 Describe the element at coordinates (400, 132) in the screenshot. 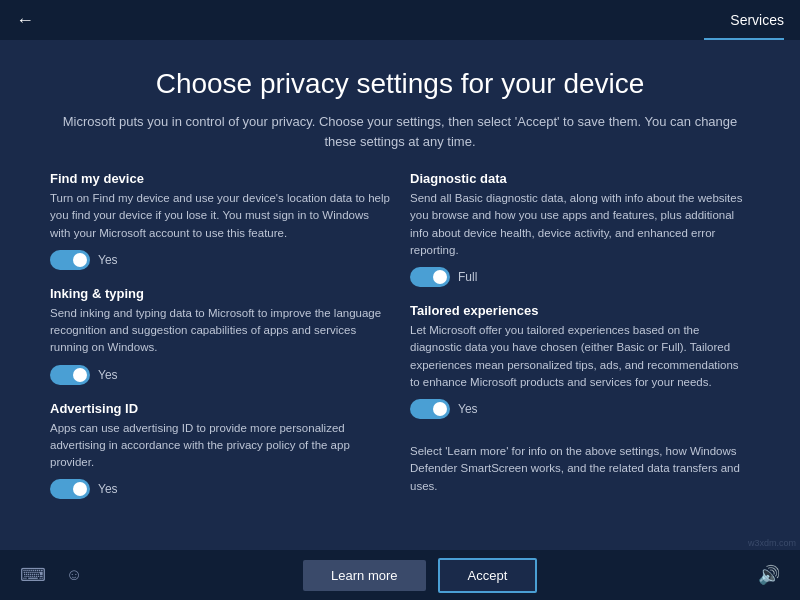

I see `page-subtitle: Microsoft puts you in control of your pr…` at that location.